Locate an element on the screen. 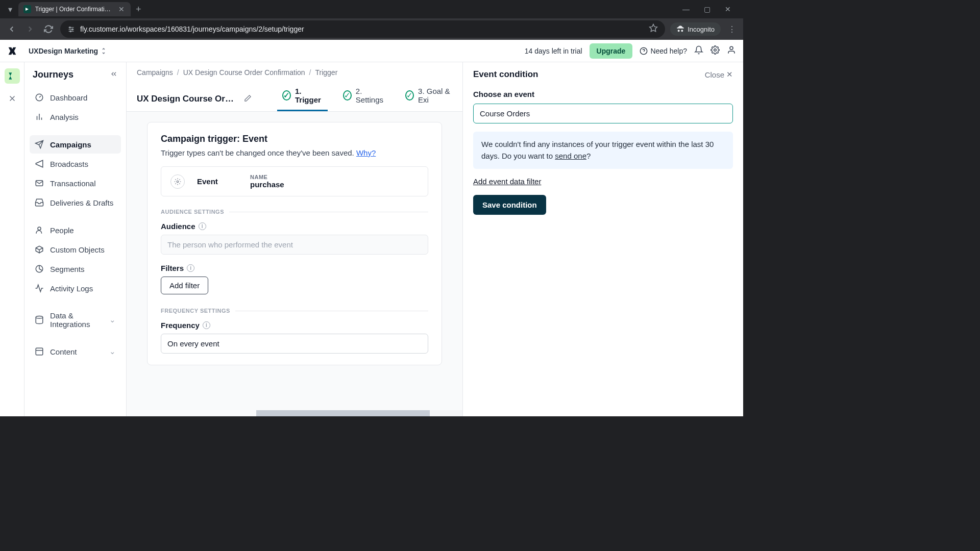 Image resolution: width=980 pixels, height=551 pixels. step-settings: ✓2. Settings is located at coordinates (364, 99).